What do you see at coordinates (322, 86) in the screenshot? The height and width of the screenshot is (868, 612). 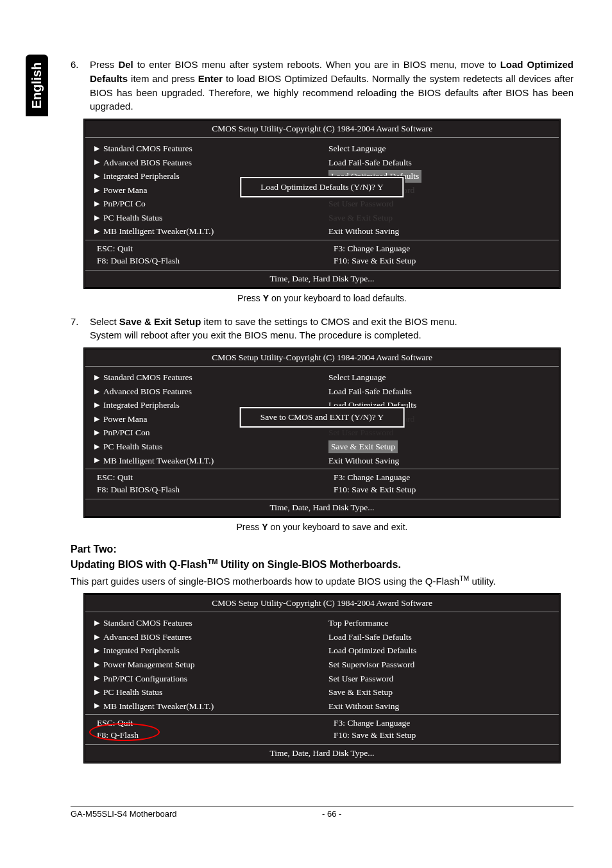 I see `step-6: 6. Press Del to enter BIOS menu after sy…` at bounding box center [322, 86].